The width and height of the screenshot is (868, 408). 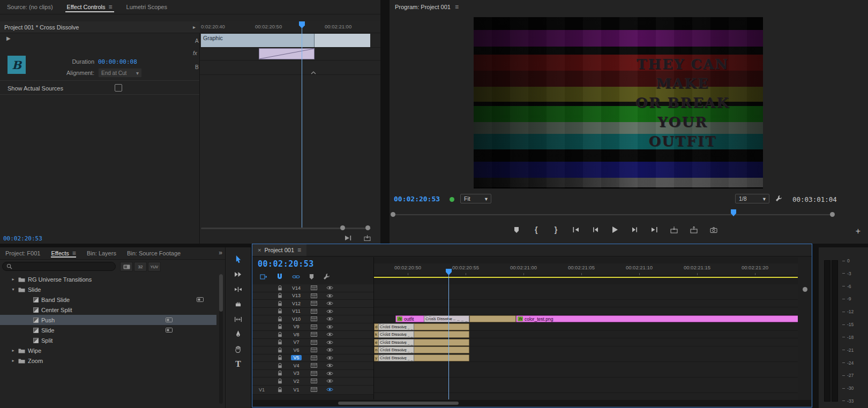 What do you see at coordinates (493, 319) in the screenshot?
I see `timeline-clip` at bounding box center [493, 319].